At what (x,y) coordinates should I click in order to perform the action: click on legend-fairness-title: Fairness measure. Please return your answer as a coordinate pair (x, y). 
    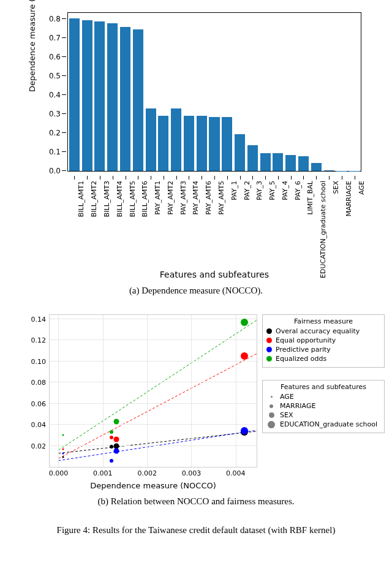
    Looking at the image, I should click on (323, 321).